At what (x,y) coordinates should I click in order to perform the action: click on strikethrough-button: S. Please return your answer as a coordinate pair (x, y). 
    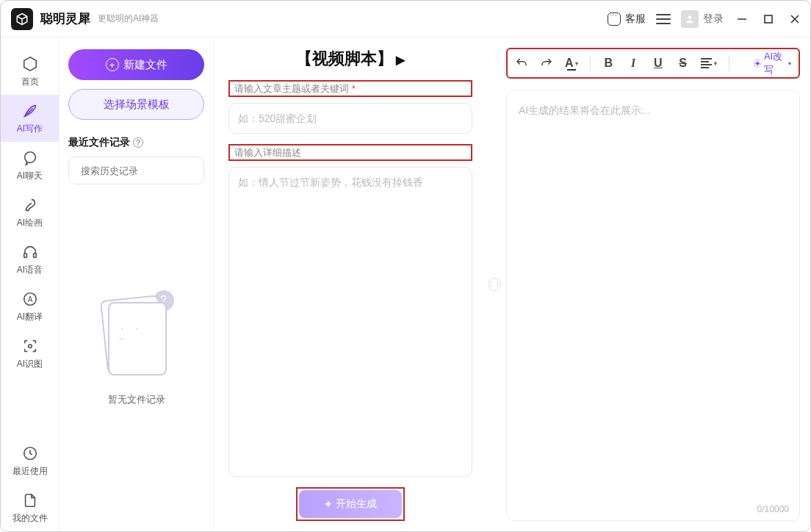
    Looking at the image, I should click on (683, 63).